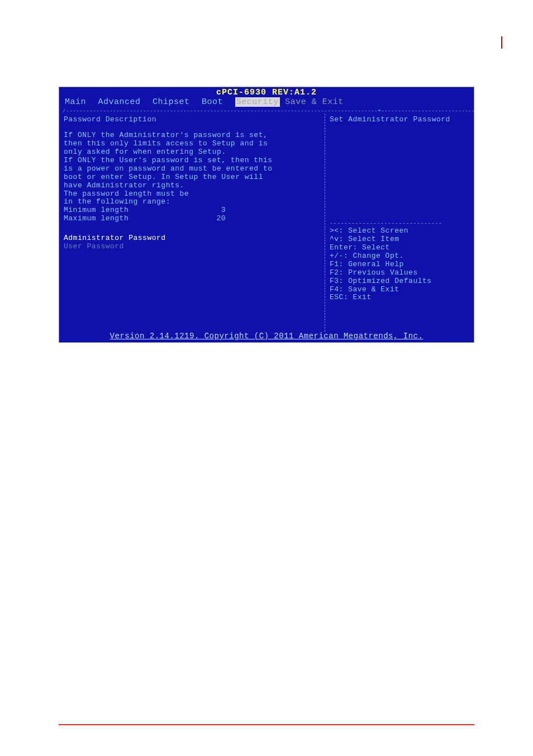 Image resolution: width=533 pixels, height=756 pixels. What do you see at coordinates (134, 210) in the screenshot?
I see `min-length-label: Minimum length` at bounding box center [134, 210].